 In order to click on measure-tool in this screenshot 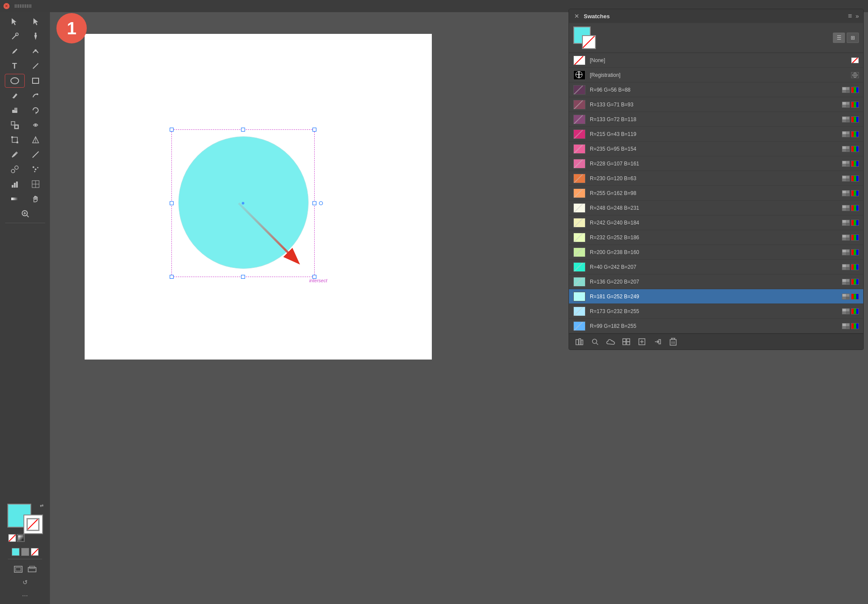, I will do `click(36, 155)`.